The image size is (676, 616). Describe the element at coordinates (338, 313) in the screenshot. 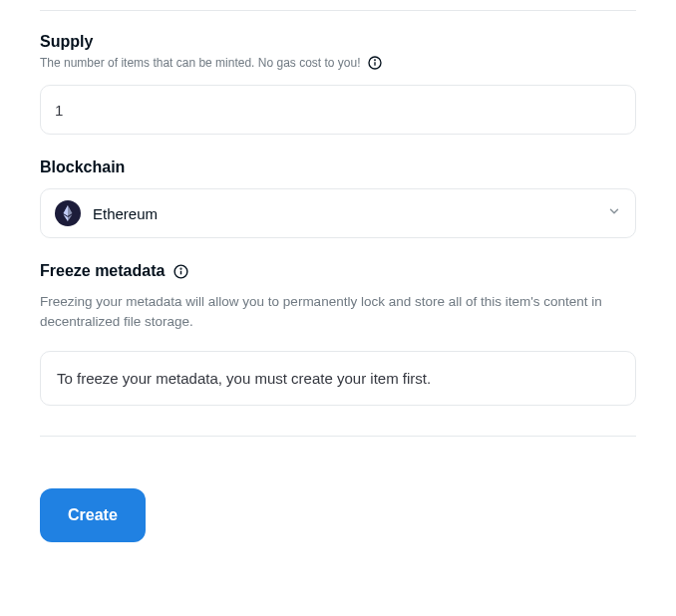

I see `freeze-desc: Freezing your metadata will allow you to…` at that location.